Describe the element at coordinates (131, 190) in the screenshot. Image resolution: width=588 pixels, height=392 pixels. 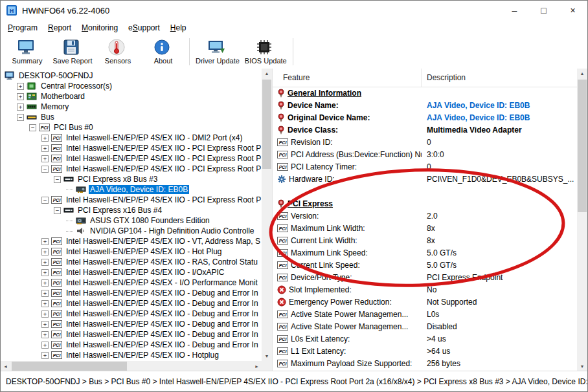
I see `tree-item: AJA Video, Device ID: EB0B` at that location.